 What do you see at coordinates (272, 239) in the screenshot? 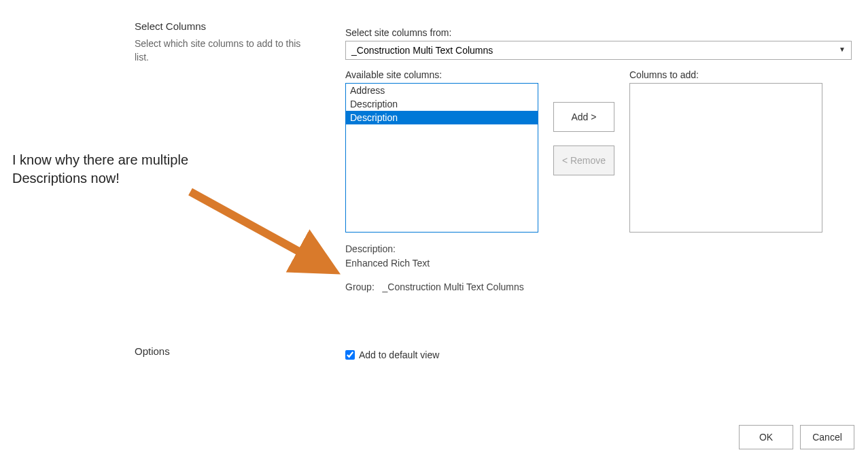
I see `annotation-arrow-icon` at bounding box center [272, 239].